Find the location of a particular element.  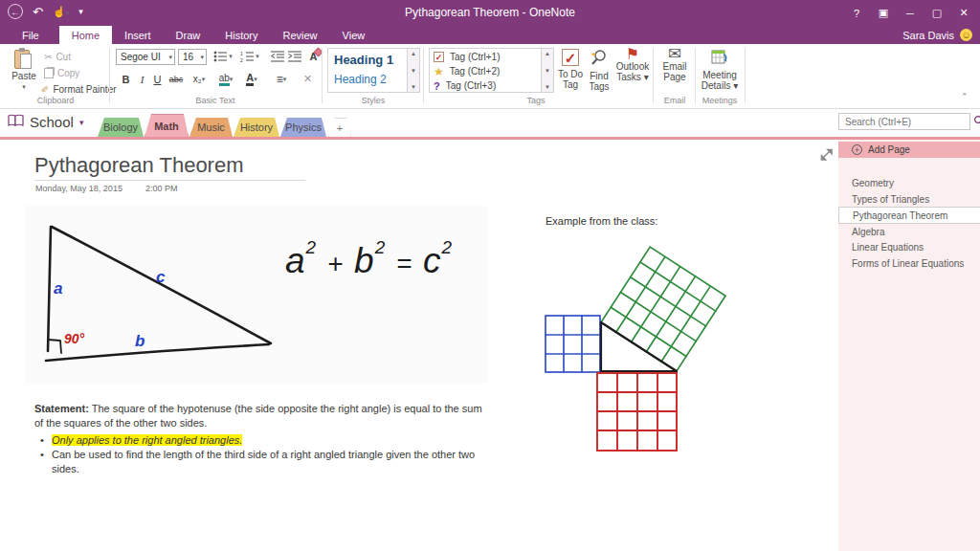

plus-circle-icon: + is located at coordinates (858, 149).